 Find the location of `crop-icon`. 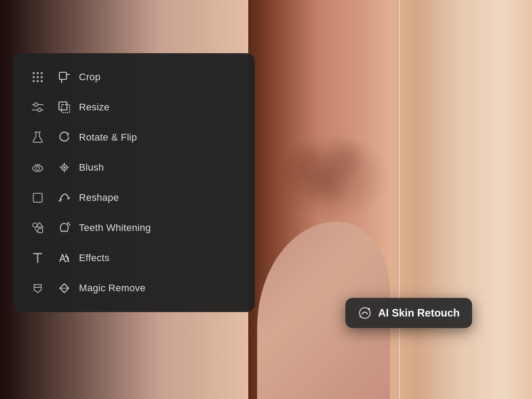

crop-icon is located at coordinates (64, 77).